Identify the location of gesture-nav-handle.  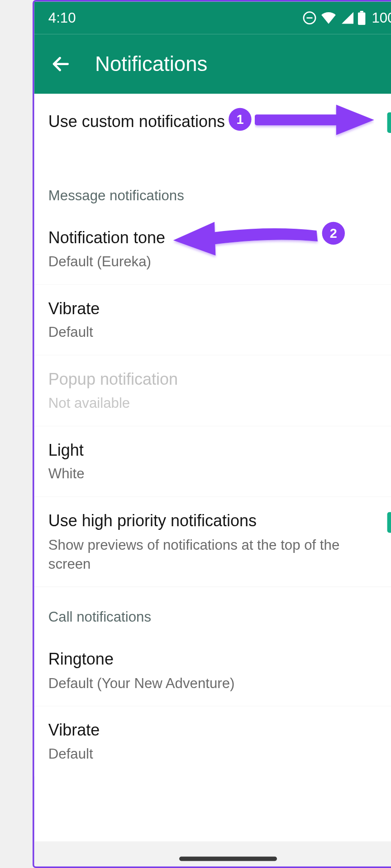
(228, 859).